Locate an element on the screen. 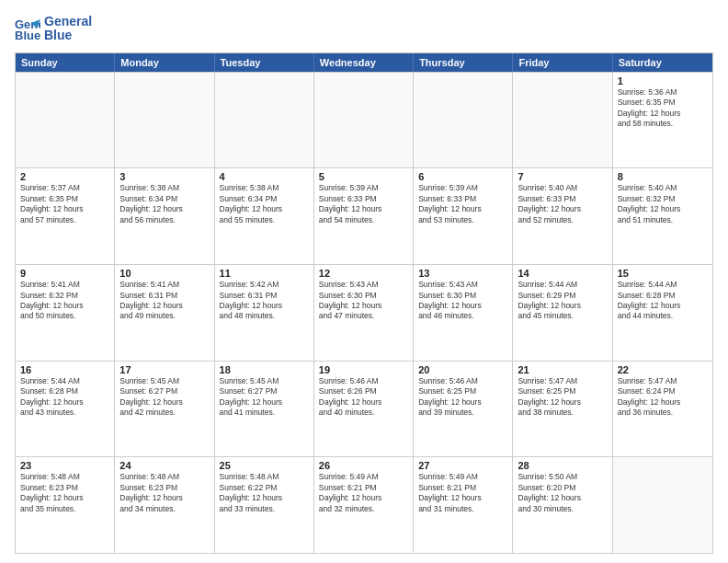 This screenshot has height=563, width=728. calendar-cell: 16Sunrise: 5:44 AM Sunset: 6:28 PM Dayli… is located at coordinates (65, 409).